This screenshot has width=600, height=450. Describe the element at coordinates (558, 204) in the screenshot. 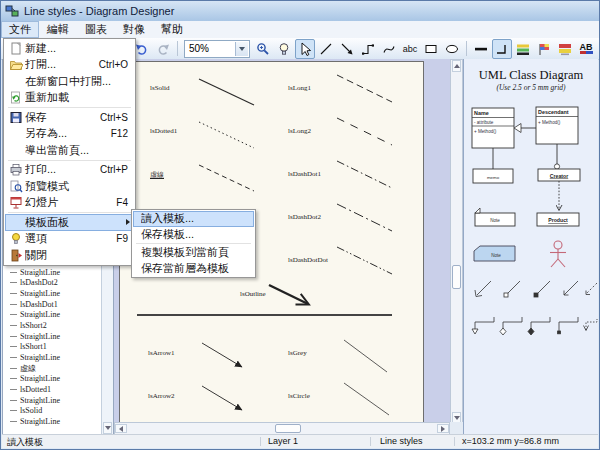

I see `uml-product-box: Product` at that location.